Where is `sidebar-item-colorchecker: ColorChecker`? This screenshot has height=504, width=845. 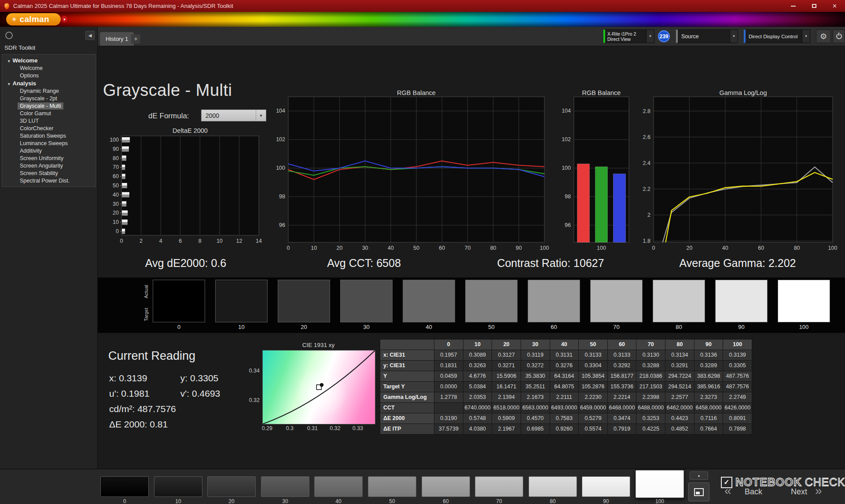 sidebar-item-colorchecker: ColorChecker is located at coordinates (49, 128).